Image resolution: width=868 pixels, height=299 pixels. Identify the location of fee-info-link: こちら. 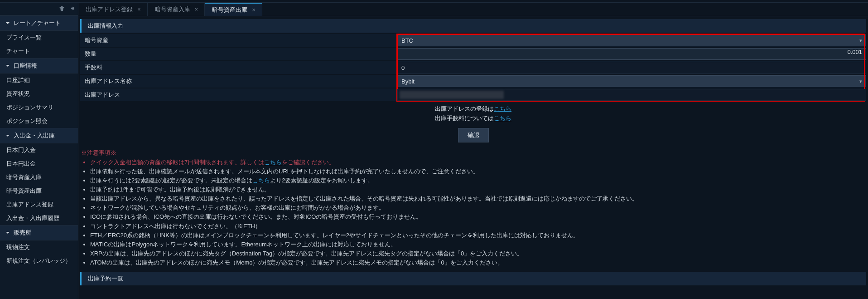
(503, 118).